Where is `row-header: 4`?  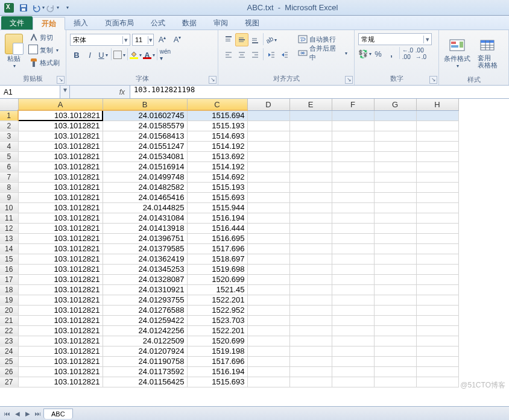 row-header: 4 is located at coordinates (9, 146).